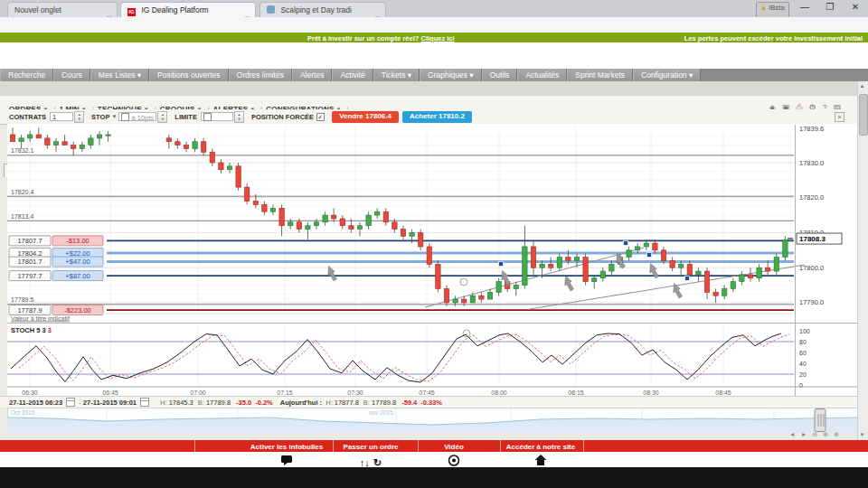 The width and height of the screenshot is (868, 488). I want to click on chart-range-bar: 27-11-2015 06:23 - 27-11-2015 09:01 H: 1…, so click(429, 401).